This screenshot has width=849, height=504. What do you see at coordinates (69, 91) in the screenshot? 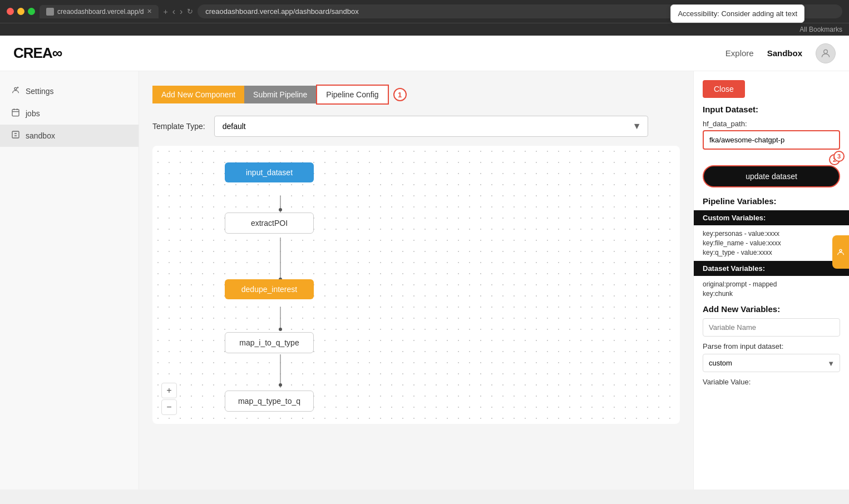
I see `sidebar-item-settings: Settings` at bounding box center [69, 91].